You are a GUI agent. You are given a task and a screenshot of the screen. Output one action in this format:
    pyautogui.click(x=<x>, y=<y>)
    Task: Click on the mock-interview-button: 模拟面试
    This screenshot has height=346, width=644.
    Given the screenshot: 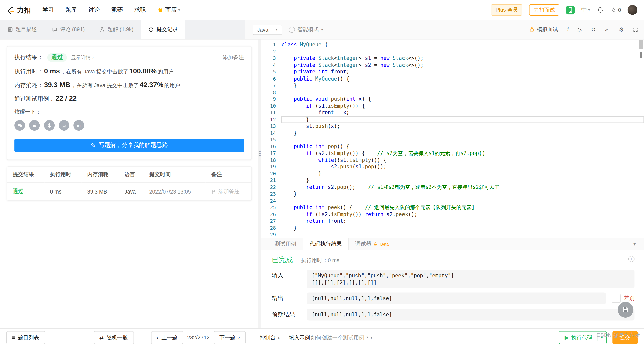 What is the action you would take?
    pyautogui.click(x=543, y=30)
    